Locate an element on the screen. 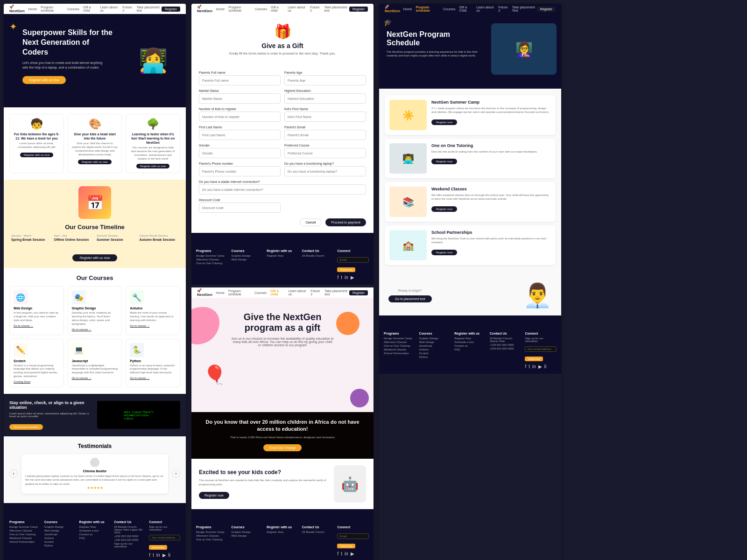 The height and width of the screenshot is (560, 747). footer-subscribe-col2p2-btn: Subscribe is located at coordinates (346, 546).